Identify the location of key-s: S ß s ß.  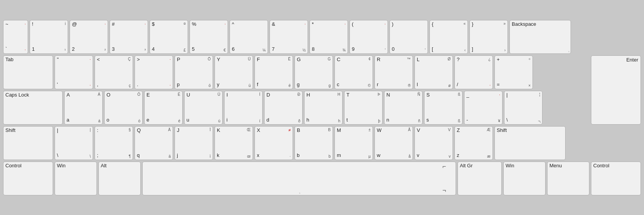
(443, 108).